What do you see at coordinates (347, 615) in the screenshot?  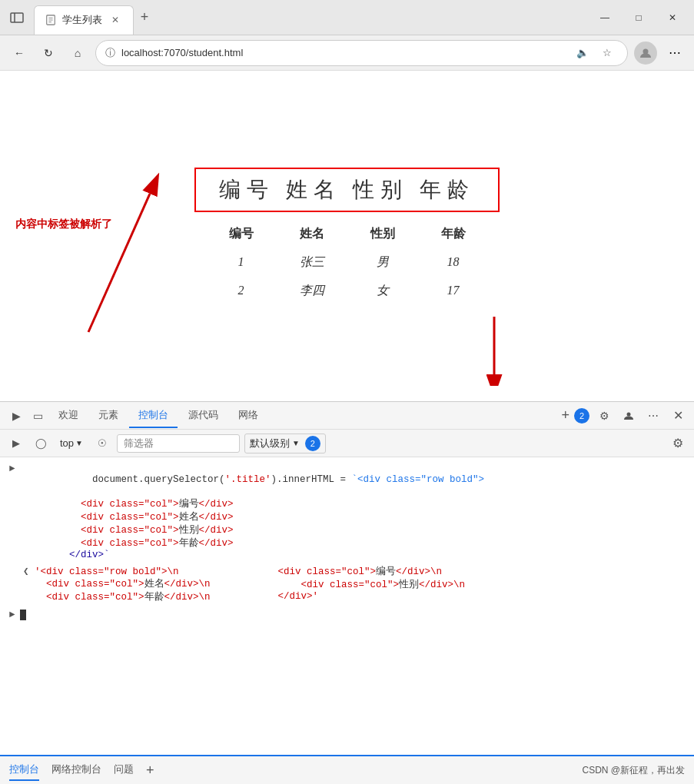 I see `console-cursor-line: ►` at bounding box center [347, 615].